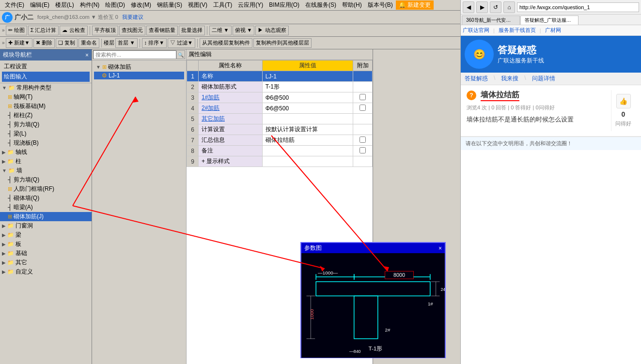  What do you see at coordinates (90, 5) in the screenshot?
I see `menu-component: 构件(N)` at bounding box center [90, 5].